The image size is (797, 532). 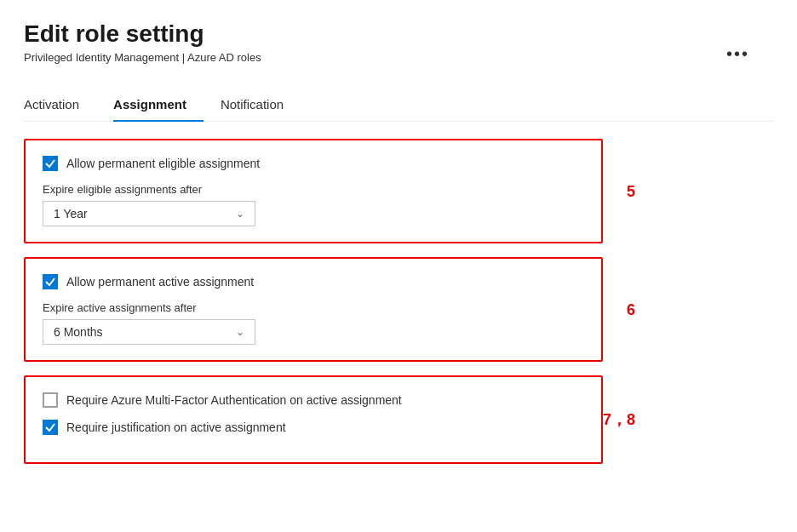 I want to click on subtitle-main: Privileged Identity Management, so click(x=101, y=58).